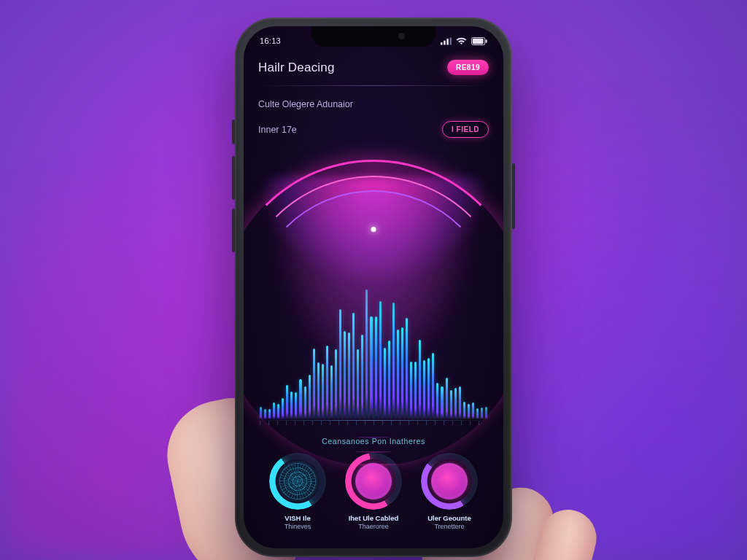  Describe the element at coordinates (465, 130) in the screenshot. I see `setting-row-2-badge: I FIELD` at that location.